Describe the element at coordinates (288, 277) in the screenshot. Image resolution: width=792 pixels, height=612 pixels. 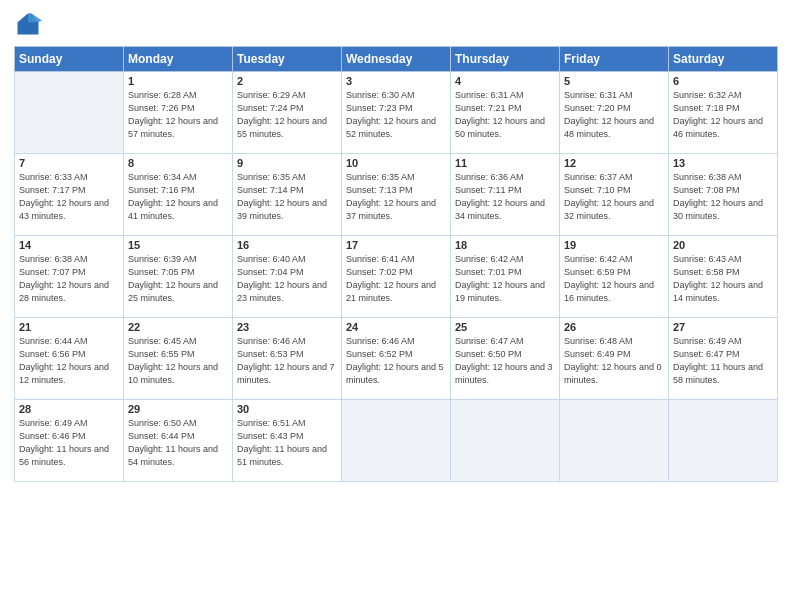
I see `day-cell: 16Sunrise: 6:40 AM Sunset: 7:04 PM Dayli…` at that location.